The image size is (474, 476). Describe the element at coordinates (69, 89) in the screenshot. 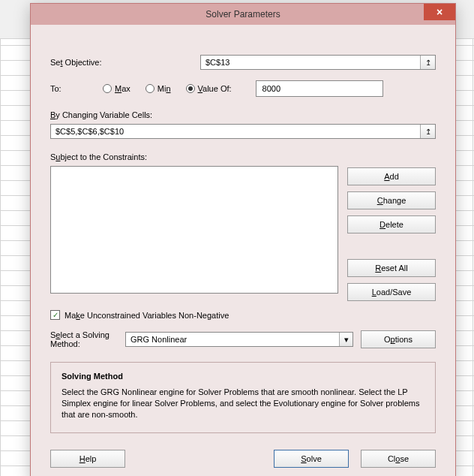

I see `to-label: To:` at that location.